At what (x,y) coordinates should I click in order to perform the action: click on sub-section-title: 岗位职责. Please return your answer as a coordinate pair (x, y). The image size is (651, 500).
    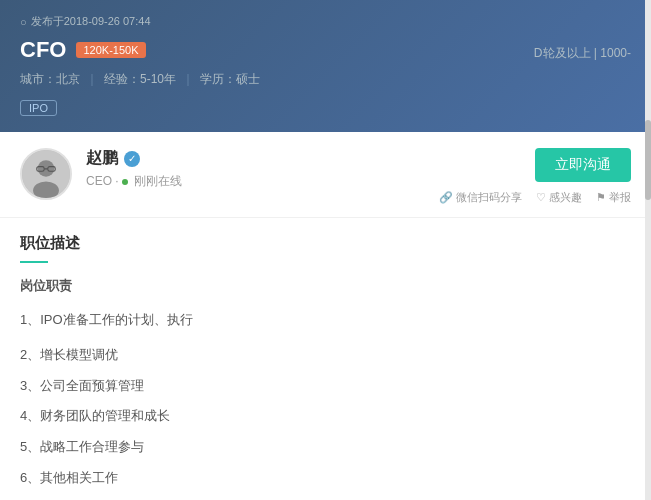
    Looking at the image, I should click on (326, 286).